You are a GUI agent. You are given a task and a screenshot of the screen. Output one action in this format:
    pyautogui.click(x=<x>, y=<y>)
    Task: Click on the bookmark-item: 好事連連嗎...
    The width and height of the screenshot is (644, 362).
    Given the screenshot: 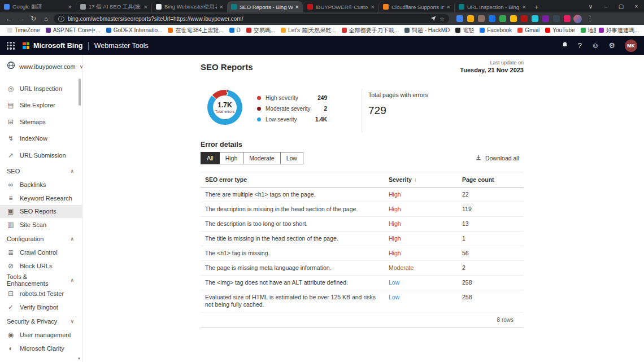 What is the action you would take?
    pyautogui.click(x=619, y=30)
    